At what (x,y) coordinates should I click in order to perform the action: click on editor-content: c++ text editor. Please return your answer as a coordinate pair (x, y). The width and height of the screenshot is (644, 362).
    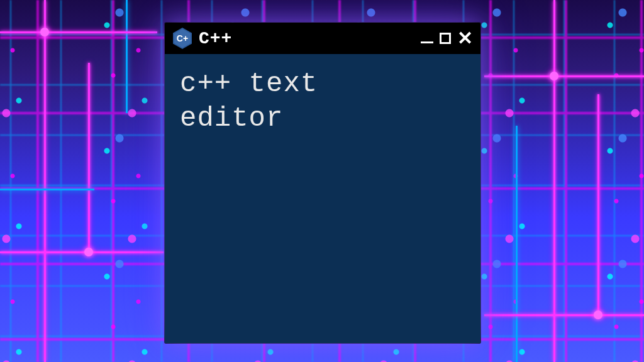
    Looking at the image, I should click on (323, 101).